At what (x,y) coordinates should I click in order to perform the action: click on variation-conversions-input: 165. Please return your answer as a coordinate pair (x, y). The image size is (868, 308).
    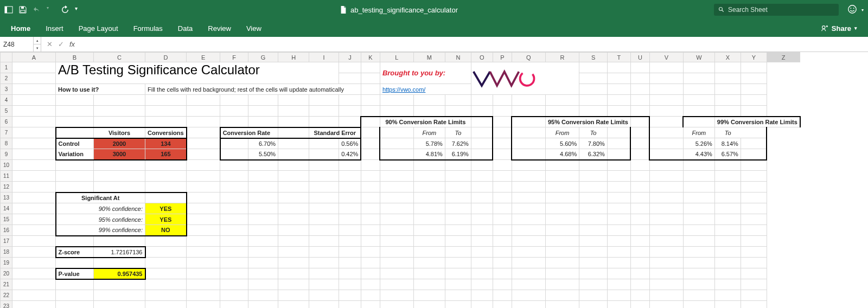
    Looking at the image, I should click on (166, 155).